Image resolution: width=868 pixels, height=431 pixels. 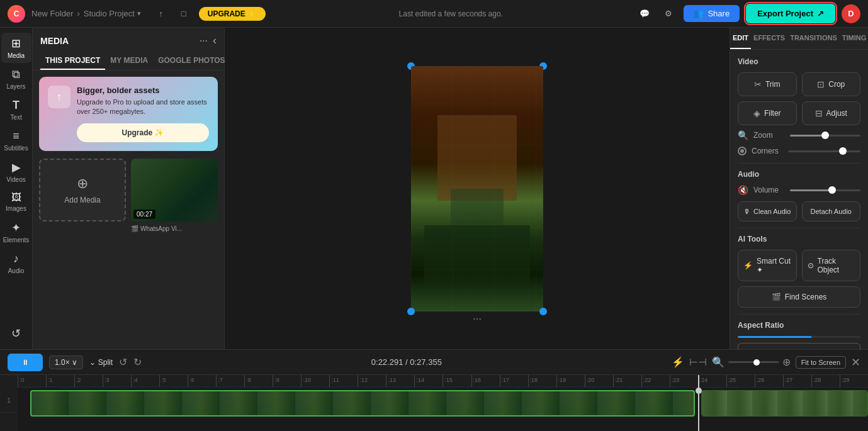 I want to click on zoom-slider-timeline, so click(x=753, y=362).